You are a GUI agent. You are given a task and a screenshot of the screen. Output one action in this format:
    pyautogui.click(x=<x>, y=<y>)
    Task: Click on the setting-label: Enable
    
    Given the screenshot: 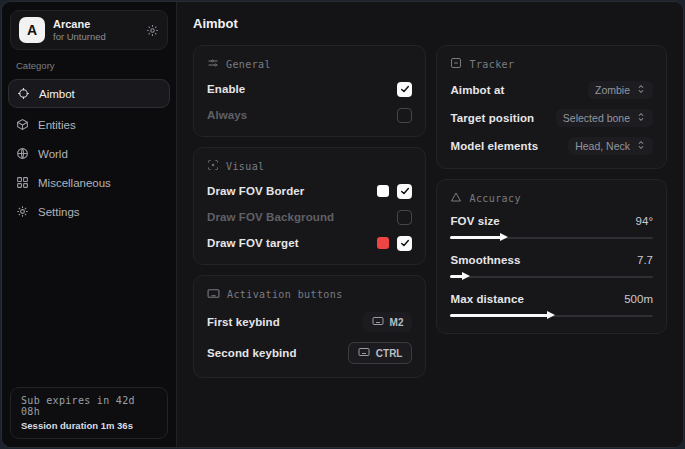 What is the action you would take?
    pyautogui.click(x=226, y=89)
    